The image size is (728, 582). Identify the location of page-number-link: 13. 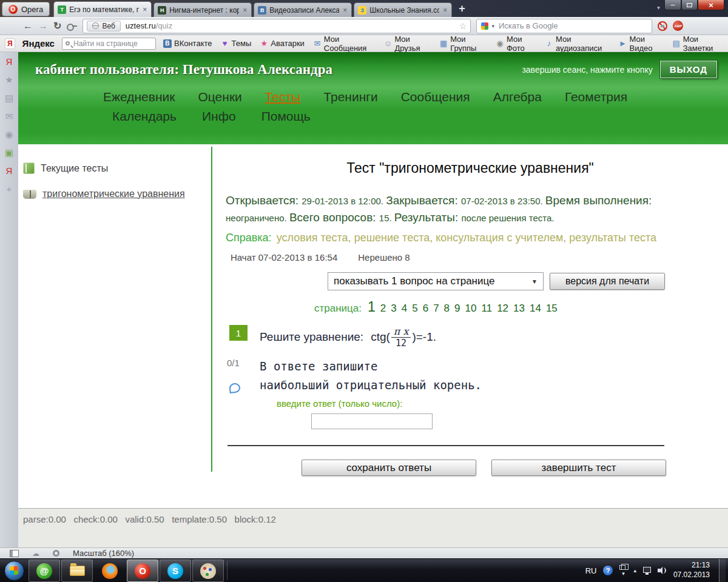
(519, 309).